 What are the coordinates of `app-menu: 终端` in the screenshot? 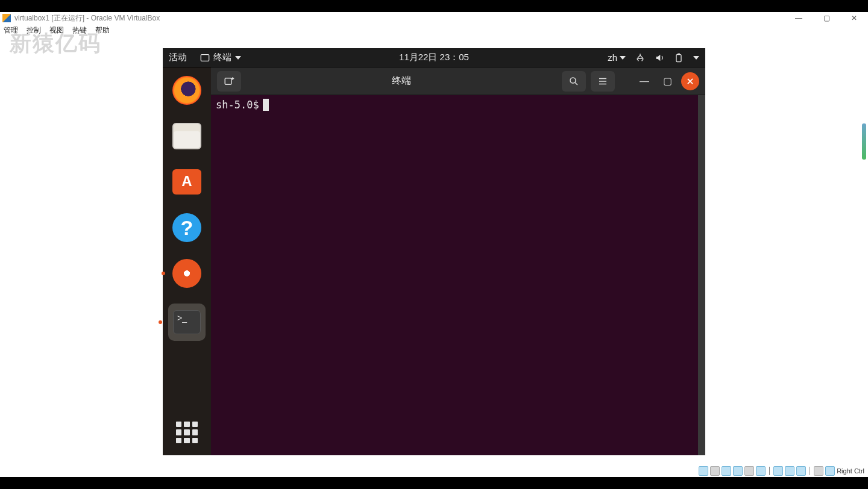 It's located at (221, 58).